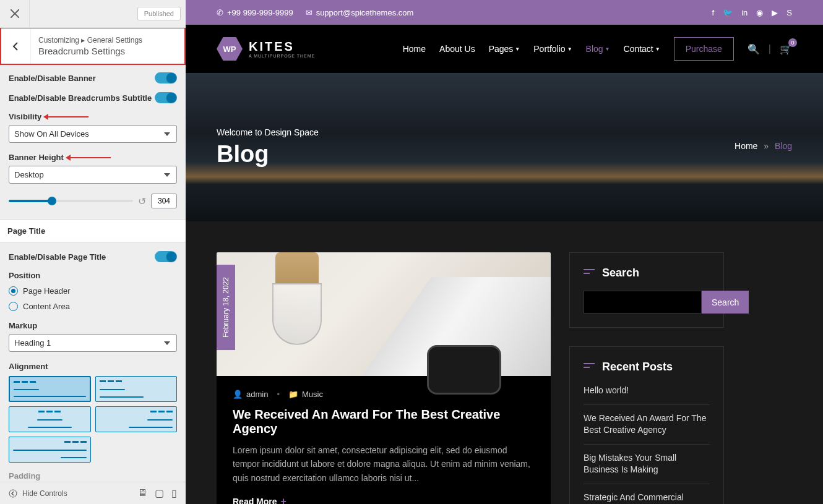 This screenshot has height=504, width=823. What do you see at coordinates (704, 49) in the screenshot?
I see `purchase-button: Purchase` at bounding box center [704, 49].